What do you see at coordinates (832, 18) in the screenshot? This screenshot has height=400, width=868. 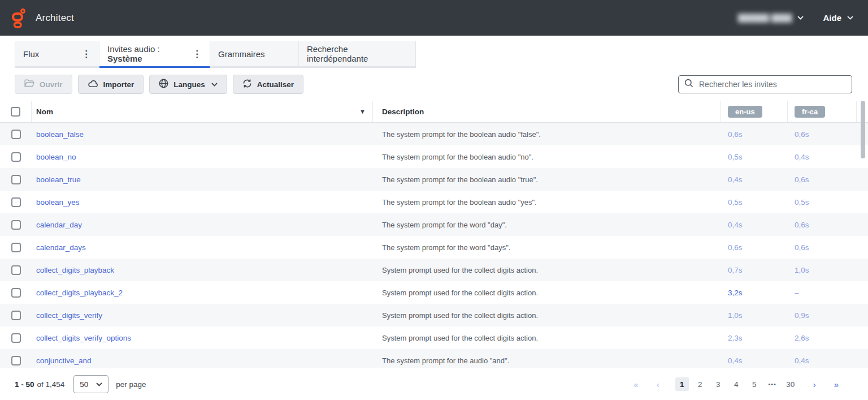 I see `help-menu: Aide` at bounding box center [832, 18].